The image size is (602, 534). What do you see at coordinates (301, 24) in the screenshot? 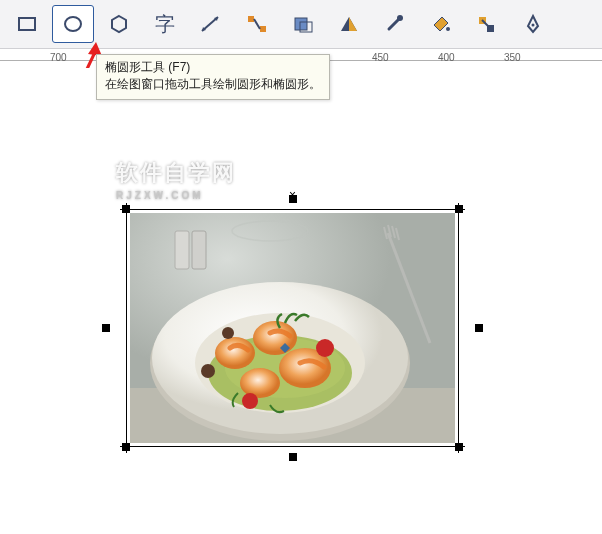
I see `toolbar: 字` at bounding box center [301, 24].